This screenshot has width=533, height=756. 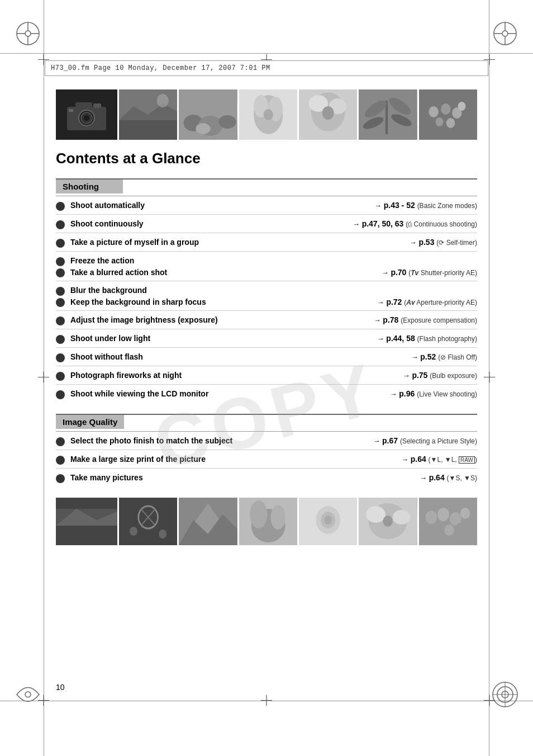 I want to click on entry-row-flex-6: Adjust the image brightness (exposure) →…, so click(x=274, y=320).